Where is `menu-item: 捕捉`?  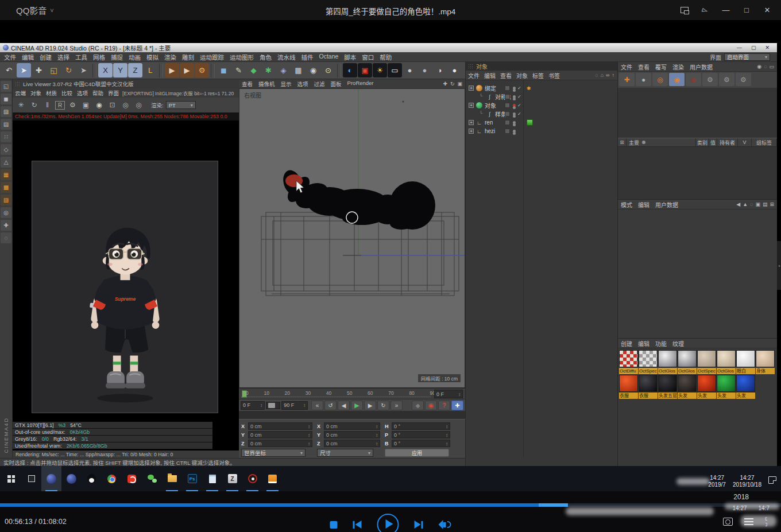 menu-item: 捕捉 is located at coordinates (117, 57).